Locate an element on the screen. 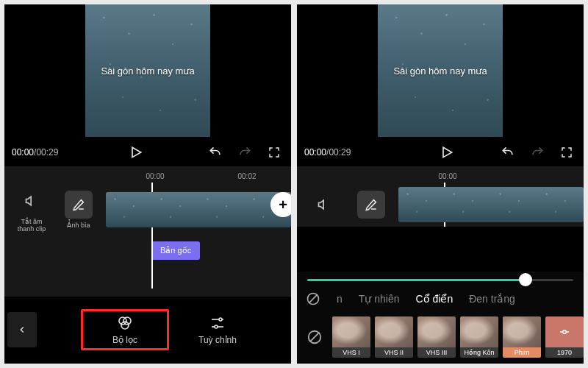 The width and height of the screenshot is (588, 368). filter-none-button is located at coordinates (315, 337).